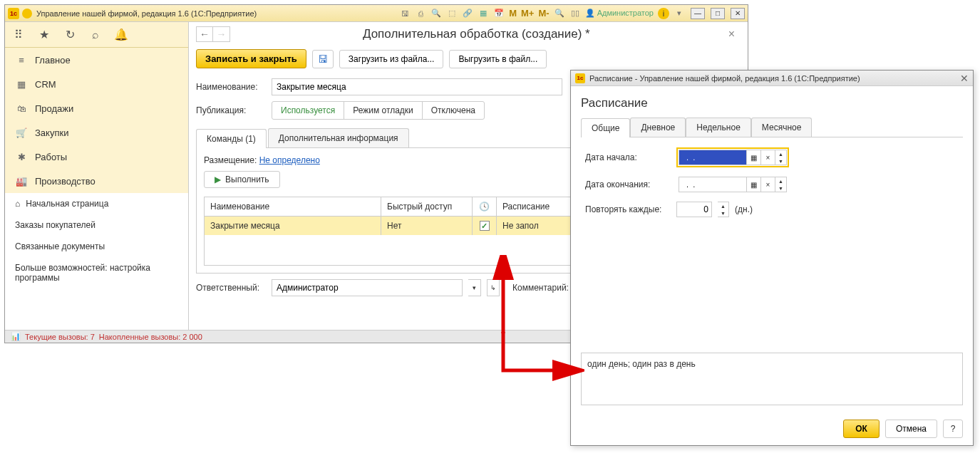  I want to click on row-schedule-checkbox: ✓, so click(485, 226).